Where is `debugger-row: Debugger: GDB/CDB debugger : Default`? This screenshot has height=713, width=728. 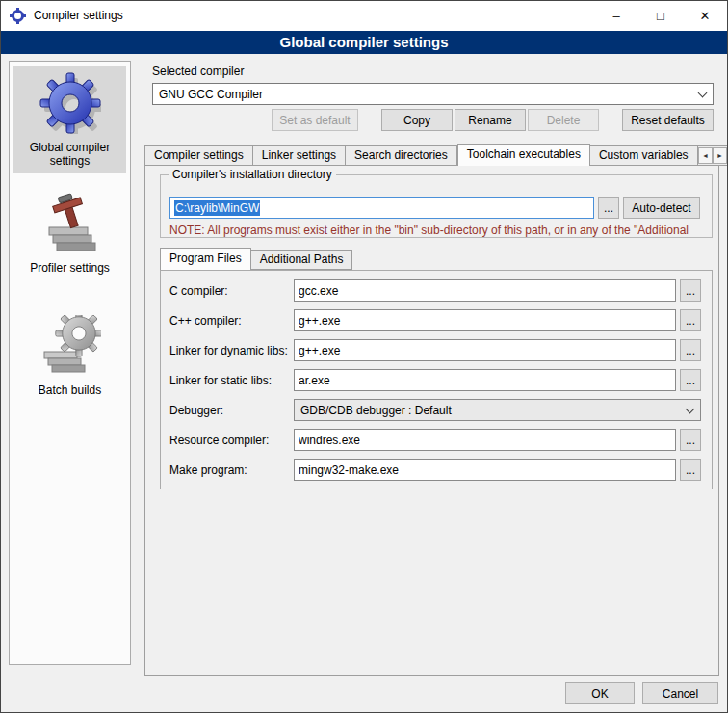
debugger-row: Debugger: GDB/CDB debugger : Default is located at coordinates (435, 410).